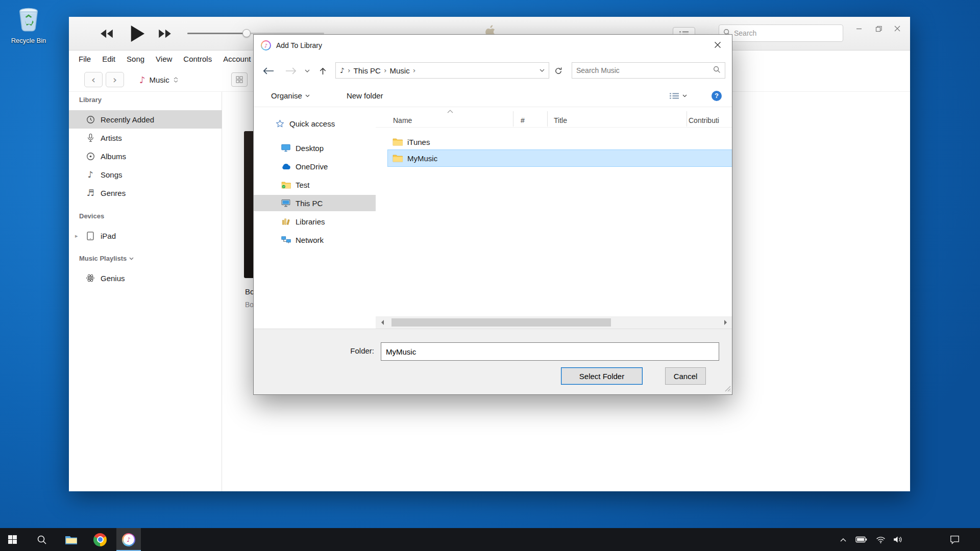 The image size is (980, 551). I want to click on recycle-bin: Recycle Bin, so click(29, 26).